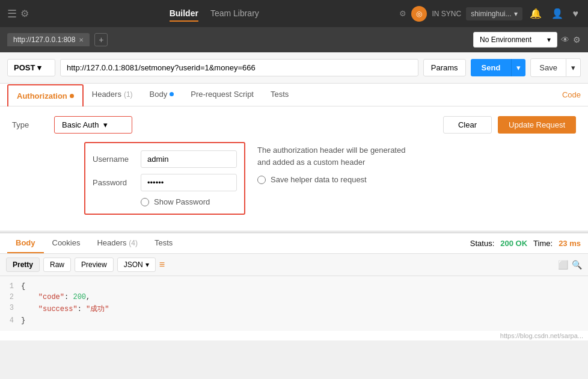 The width and height of the screenshot is (588, 379). Describe the element at coordinates (162, 95) in the screenshot. I see `body-tab: Body` at that location.